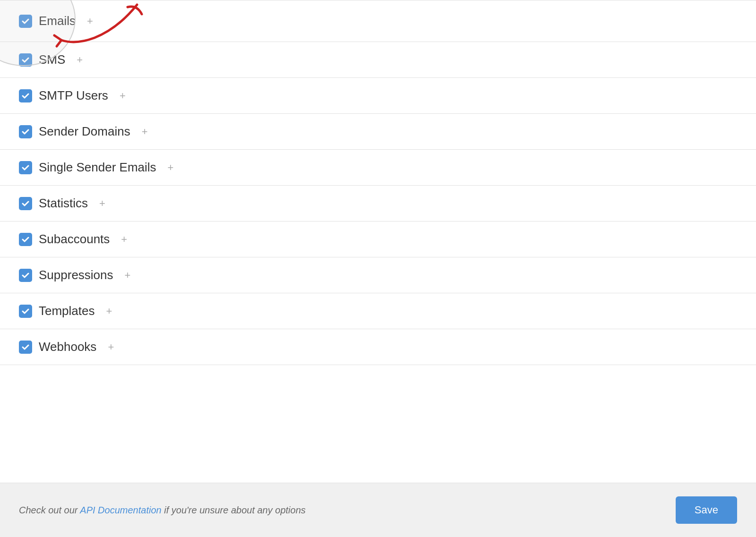 Image resolution: width=756 pixels, height=537 pixels. I want to click on plus-icon-sender-domains: +, so click(145, 132).